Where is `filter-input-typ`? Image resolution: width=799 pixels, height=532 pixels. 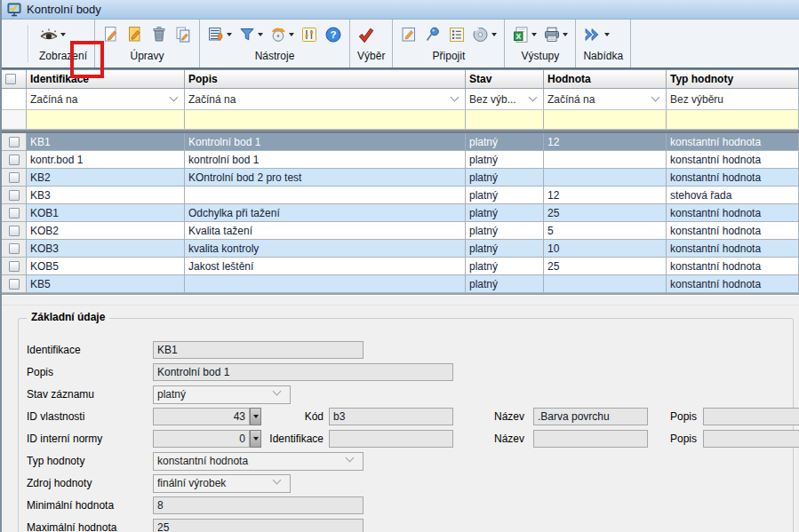
filter-input-typ is located at coordinates (732, 119).